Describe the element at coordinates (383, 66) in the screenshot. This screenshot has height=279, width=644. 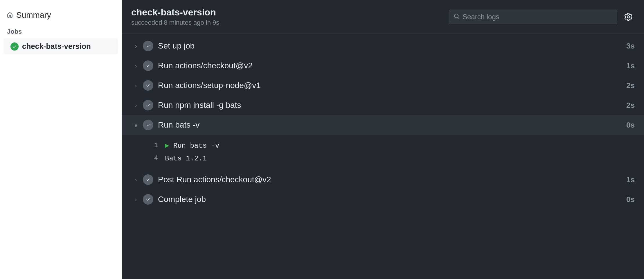
I see `step-row: › Run actions/checkout@v2 1s` at that location.